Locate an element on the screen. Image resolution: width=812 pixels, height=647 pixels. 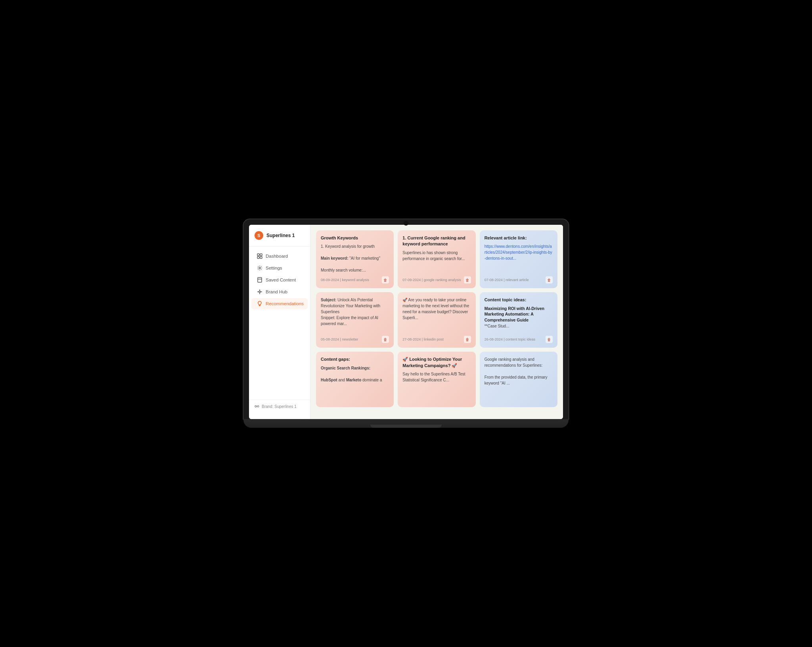
card-4-footer: 05-08-2024 | newsletter 🗑 is located at coordinates (355, 339).